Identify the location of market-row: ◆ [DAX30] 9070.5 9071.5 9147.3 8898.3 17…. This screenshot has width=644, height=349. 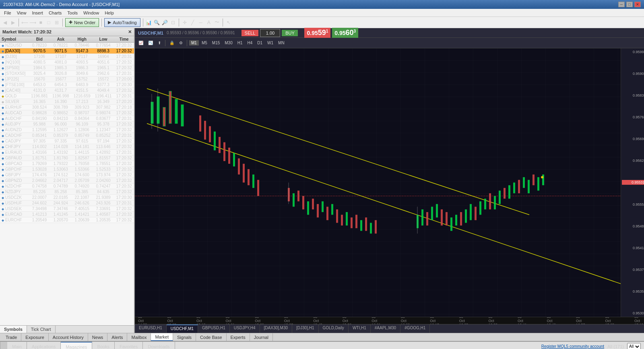
(67, 51).